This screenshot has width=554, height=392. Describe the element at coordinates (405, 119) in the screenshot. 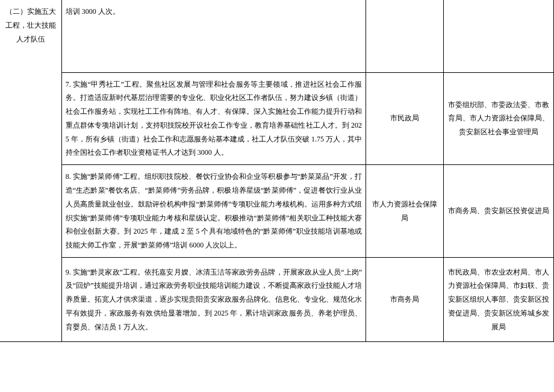

I see `dept1-cell: 市民政局` at that location.